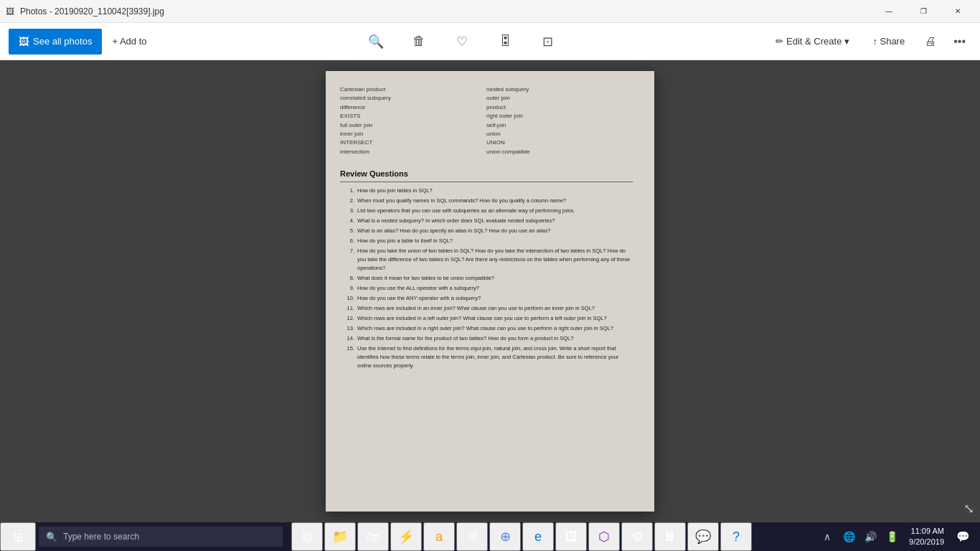 The height and width of the screenshot is (551, 980). What do you see at coordinates (19, 537) in the screenshot?
I see `windows-icon: ⊞` at bounding box center [19, 537].